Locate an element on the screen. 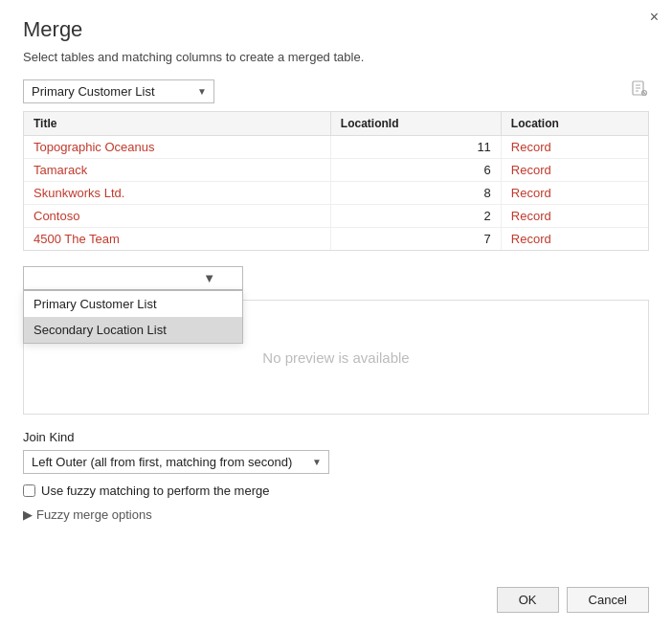 The height and width of the screenshot is (630, 672). cell-locationid: 7 is located at coordinates (415, 239).